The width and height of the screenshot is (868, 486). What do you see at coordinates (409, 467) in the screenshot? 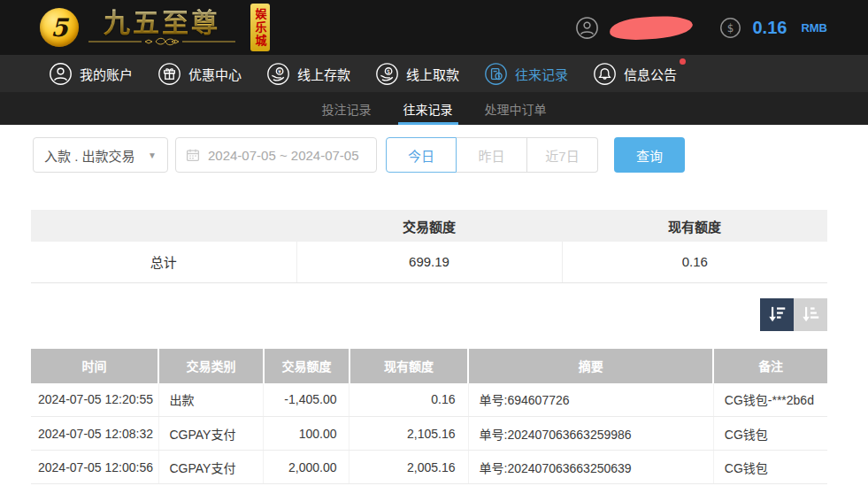
I see `table-cell: 2,005.16` at bounding box center [409, 467].